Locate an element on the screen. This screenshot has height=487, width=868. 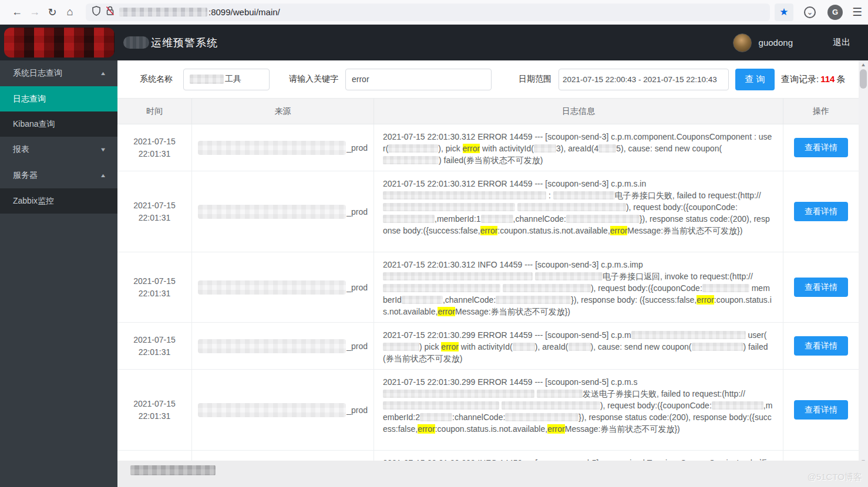
log-message: 2021-07-15 22:01:30.312 INFO 14459 --- [… is located at coordinates (579, 288).